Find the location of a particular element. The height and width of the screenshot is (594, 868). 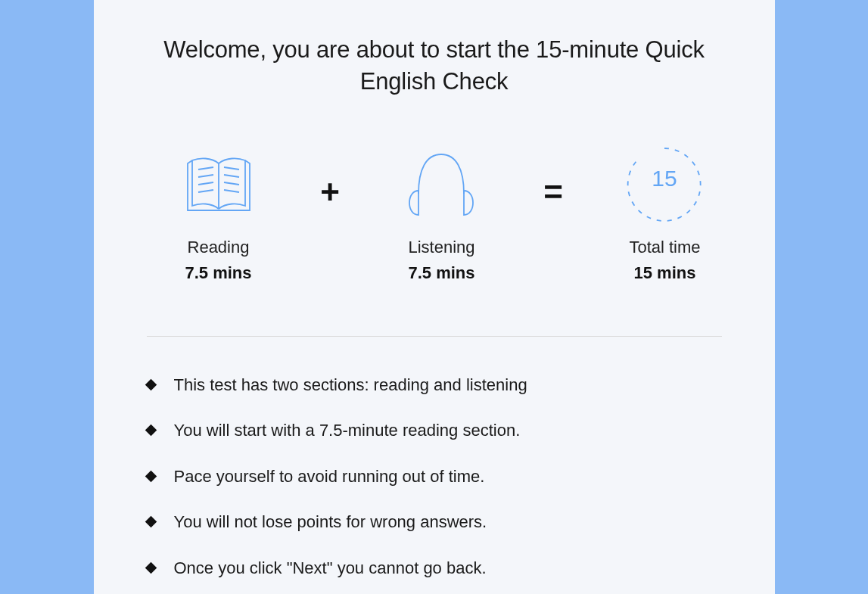

section-reading: Reading 7.5 mins is located at coordinates (219, 215).